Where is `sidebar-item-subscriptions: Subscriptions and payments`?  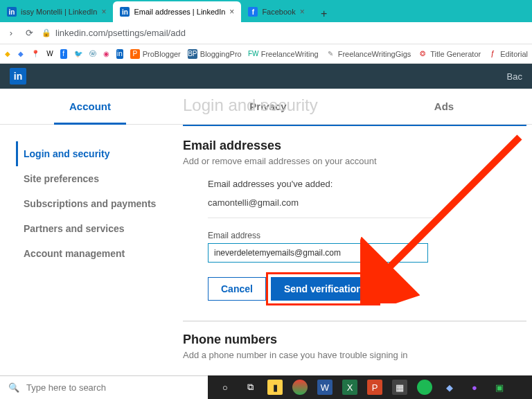
sidebar-item-subscriptions: Subscriptions and payments is located at coordinates (102, 204).